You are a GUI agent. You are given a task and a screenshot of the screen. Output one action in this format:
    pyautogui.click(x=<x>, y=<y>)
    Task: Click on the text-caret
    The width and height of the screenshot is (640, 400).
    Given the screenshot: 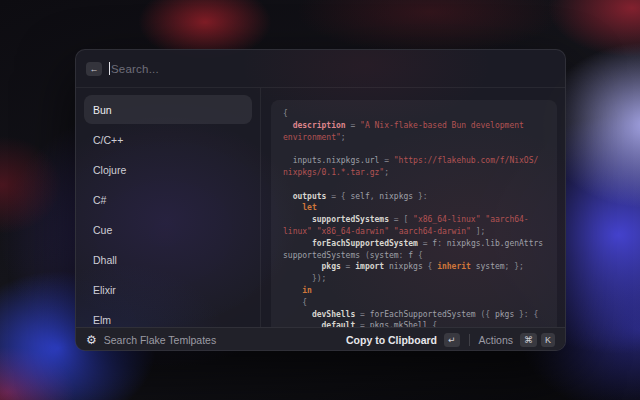 What is the action you would take?
    pyautogui.click(x=110, y=68)
    